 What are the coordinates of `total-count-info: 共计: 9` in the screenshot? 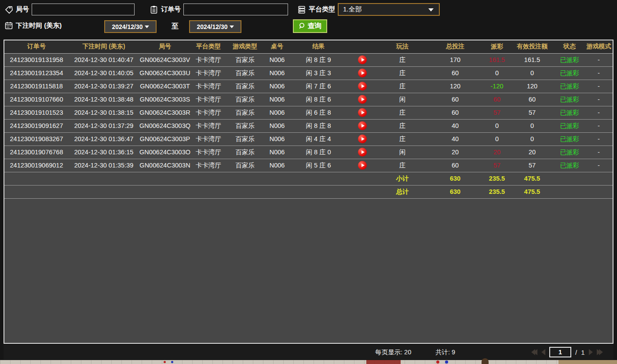 It's located at (445, 353).